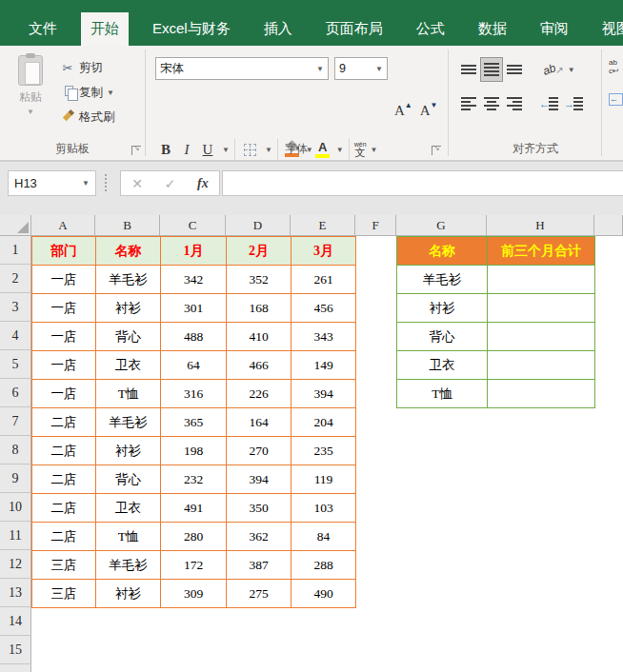 The image size is (623, 672). Describe the element at coordinates (15, 226) in the screenshot. I see `select-all-corner` at that location.